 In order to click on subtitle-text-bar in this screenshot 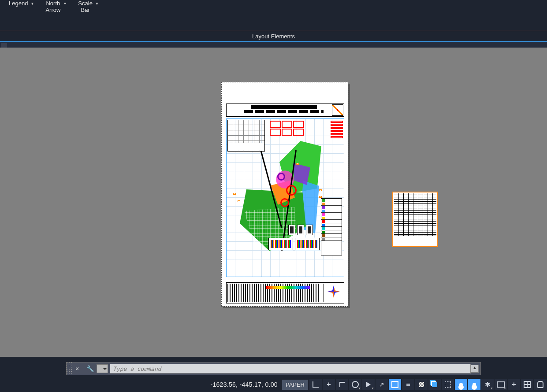, I will do `click(284, 111)`.